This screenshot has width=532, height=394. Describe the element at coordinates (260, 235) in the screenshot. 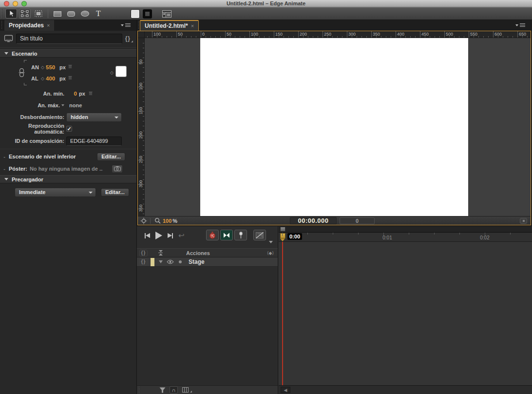

I see `easing-button` at that location.